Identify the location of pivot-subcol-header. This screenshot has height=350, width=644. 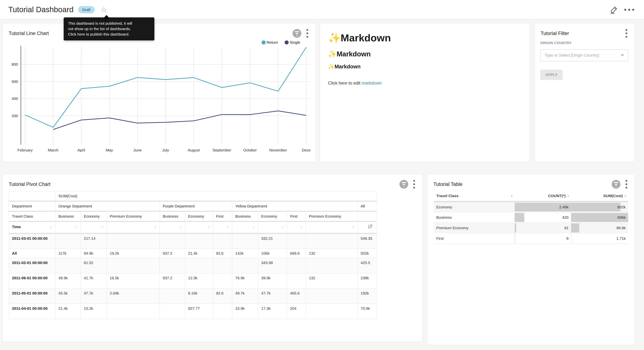
(367, 216).